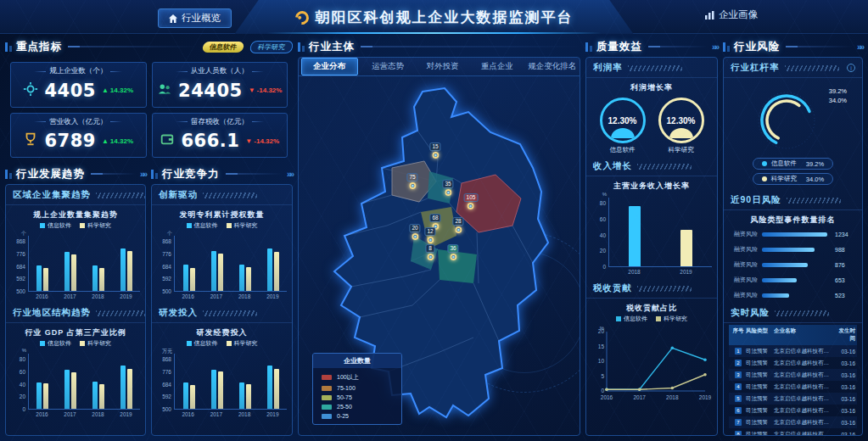 The image size is (868, 441). Describe the element at coordinates (202, 226) in the screenshot. I see `legend-item: 信息软件` at that location.